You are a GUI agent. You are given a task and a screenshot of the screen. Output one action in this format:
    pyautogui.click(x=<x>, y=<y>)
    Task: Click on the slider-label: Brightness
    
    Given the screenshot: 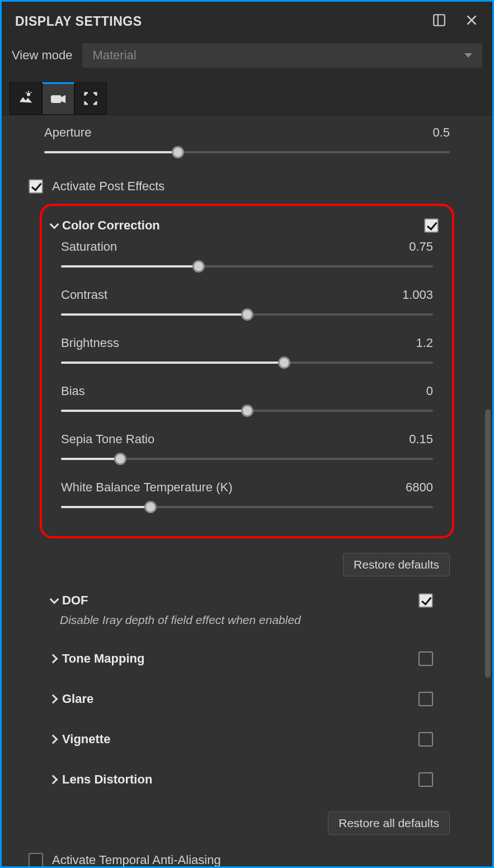 What is the action you would take?
    pyautogui.click(x=90, y=343)
    